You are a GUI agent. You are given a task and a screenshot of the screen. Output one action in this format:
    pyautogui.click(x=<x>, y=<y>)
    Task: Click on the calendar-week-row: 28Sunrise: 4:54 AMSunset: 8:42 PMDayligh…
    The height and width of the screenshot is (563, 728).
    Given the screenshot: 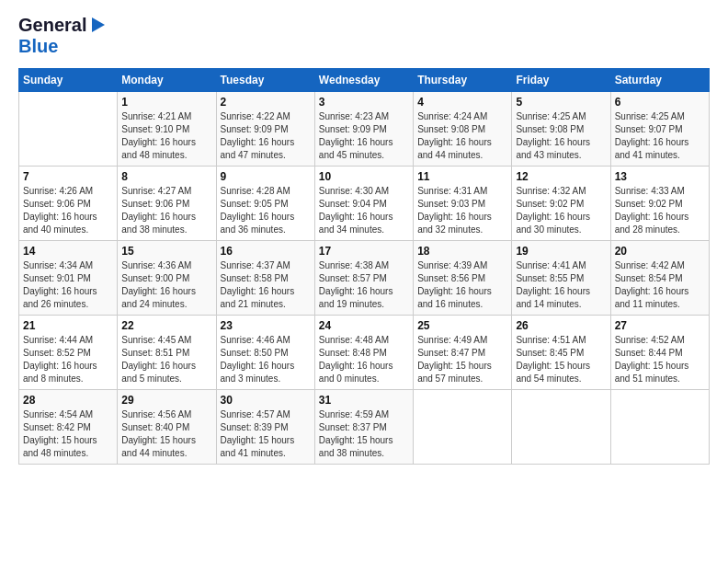 What is the action you would take?
    pyautogui.click(x=364, y=427)
    